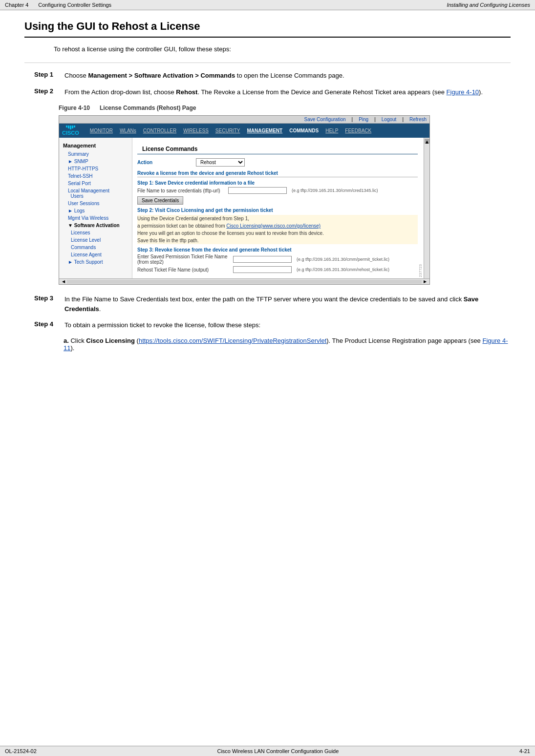  I want to click on nav-wlans: WLANs, so click(128, 131).